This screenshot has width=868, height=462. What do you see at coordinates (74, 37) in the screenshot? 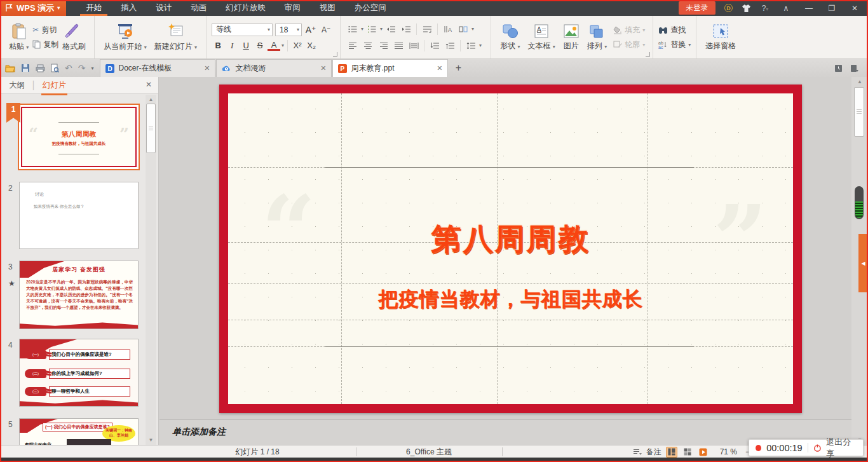
I see `format-painter-button: 格式刷` at bounding box center [74, 37].